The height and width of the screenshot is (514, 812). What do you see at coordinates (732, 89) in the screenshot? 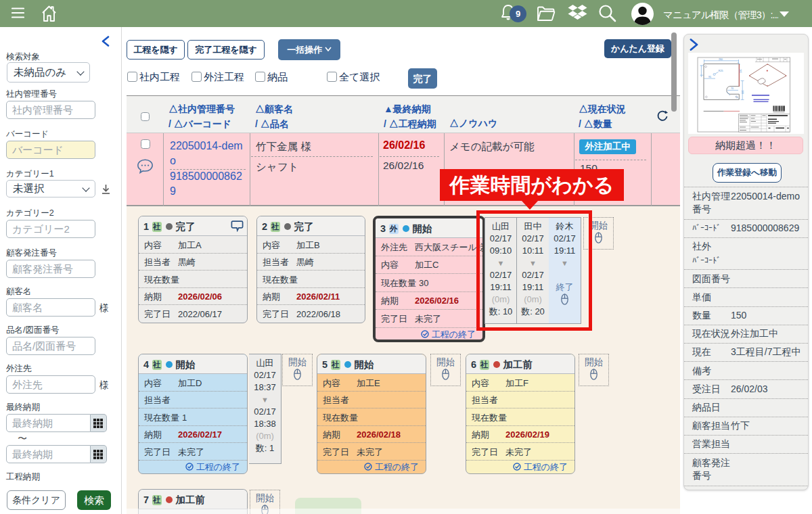
I see `svg-text: 70` at bounding box center [732, 89].